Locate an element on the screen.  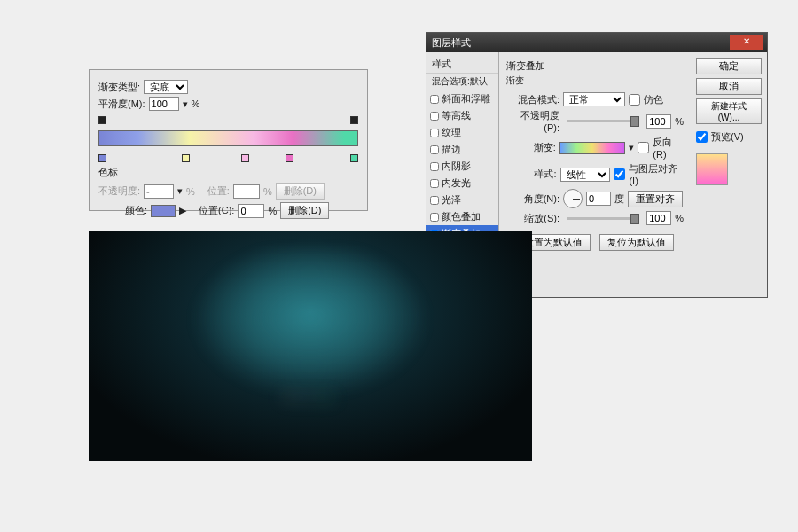
blend-mode-select: 正常 is located at coordinates (594, 99).